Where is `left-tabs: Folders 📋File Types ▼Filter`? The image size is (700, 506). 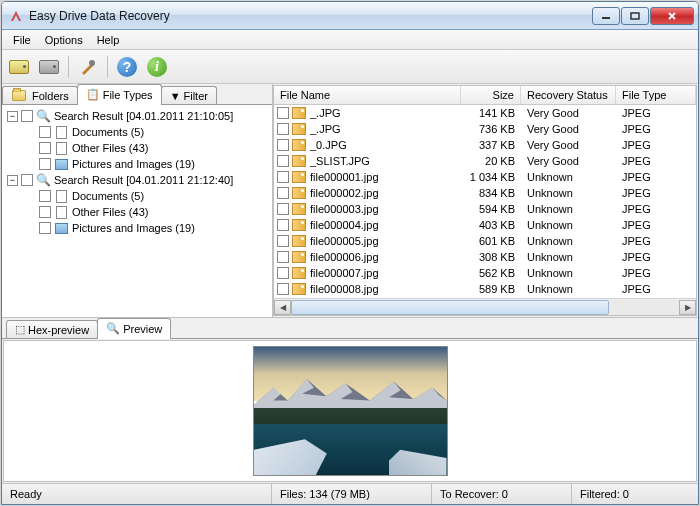 left-tabs: Folders 📋File Types ▼Filter is located at coordinates (137, 94).